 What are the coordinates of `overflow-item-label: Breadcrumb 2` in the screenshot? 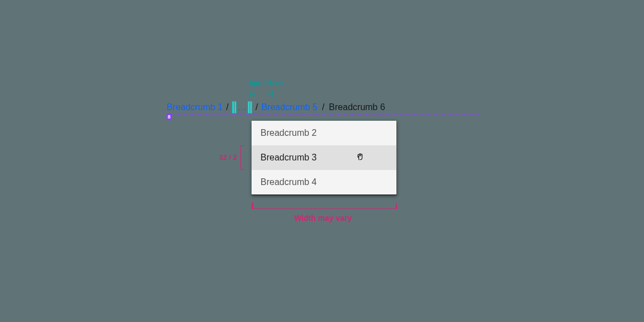 It's located at (288, 133).